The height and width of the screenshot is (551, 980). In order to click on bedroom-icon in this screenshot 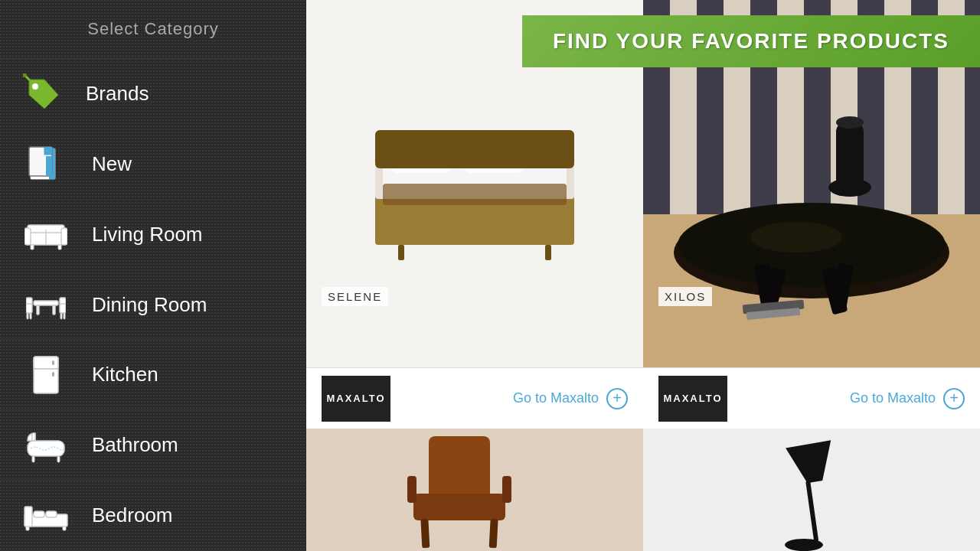, I will do `click(46, 516)`.